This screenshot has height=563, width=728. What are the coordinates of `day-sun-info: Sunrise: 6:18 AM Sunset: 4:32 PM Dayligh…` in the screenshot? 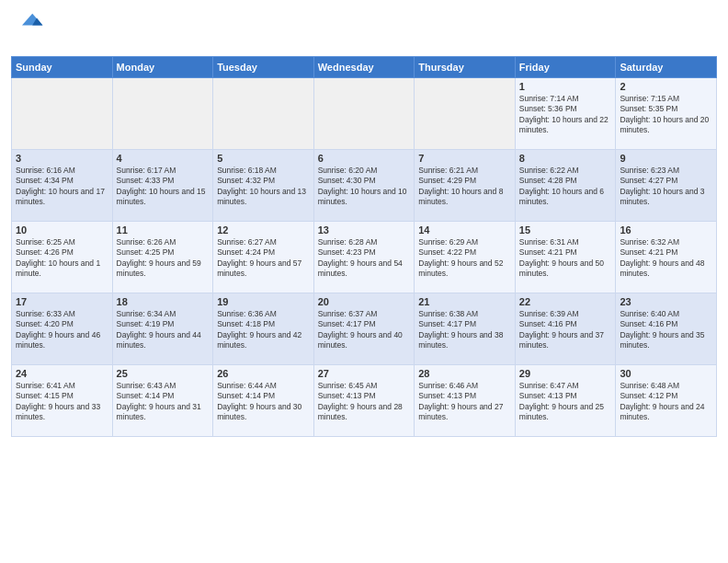 It's located at (263, 187).